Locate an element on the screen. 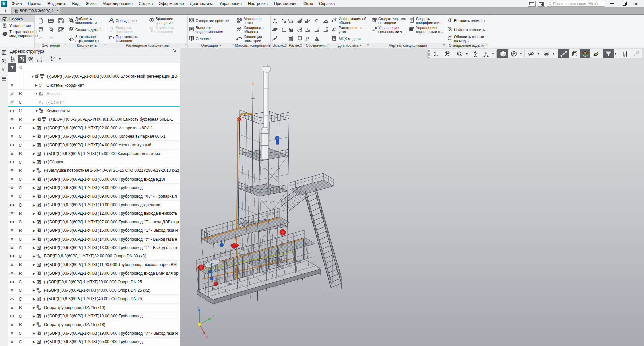  ribbon-button: Зеркальное отражение ко... is located at coordinates (87, 38).